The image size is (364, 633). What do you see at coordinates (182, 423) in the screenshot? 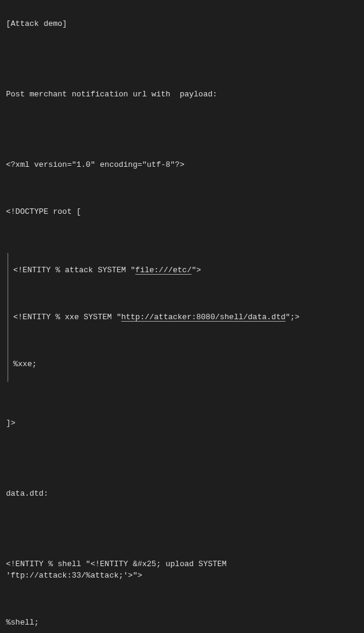
I see `text-line: ]>` at bounding box center [182, 423].